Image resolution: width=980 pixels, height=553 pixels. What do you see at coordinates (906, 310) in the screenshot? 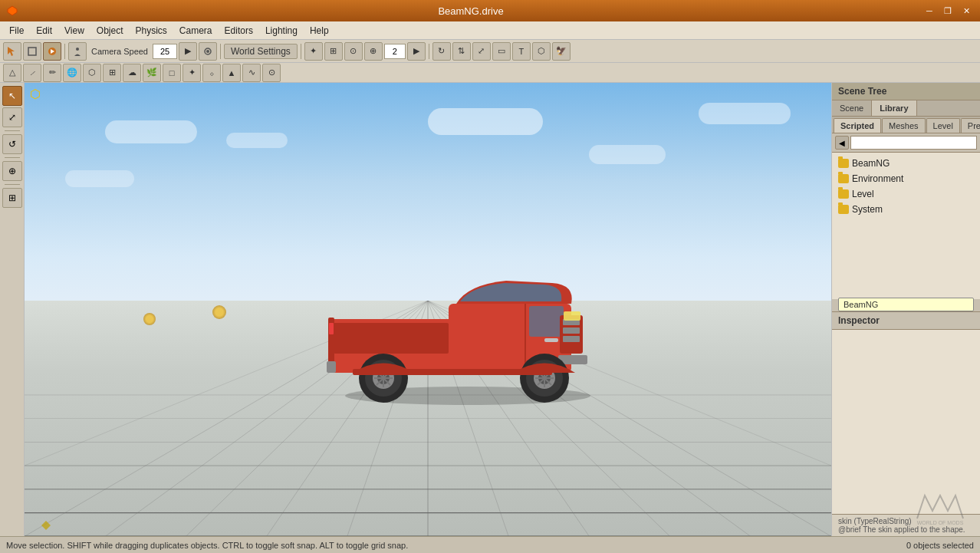
I see `right-panel: Scene Tree Scene Library Scripted Meshes…` at bounding box center [906, 310].